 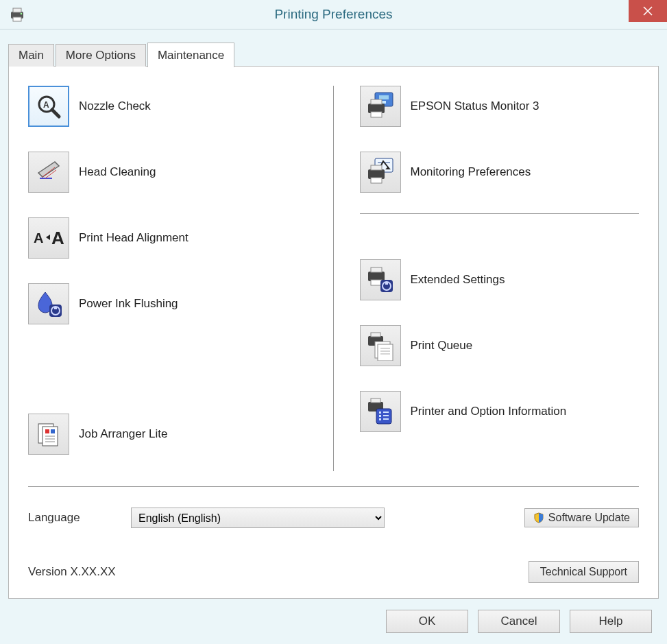 I want to click on monitoring-prefs-button: Monitoring Preferences, so click(x=500, y=172).